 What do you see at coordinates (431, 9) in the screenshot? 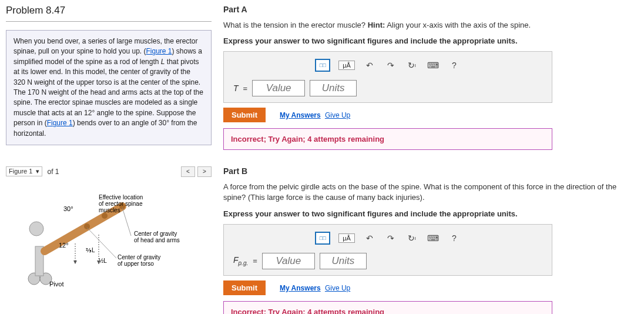
I see `part-a-header: Part A` at bounding box center [431, 9].